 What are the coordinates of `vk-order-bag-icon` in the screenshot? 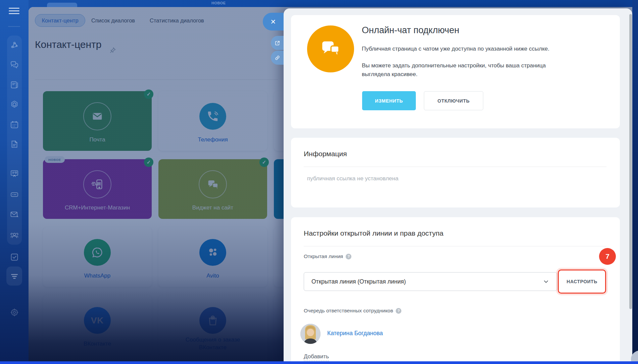 It's located at (213, 320).